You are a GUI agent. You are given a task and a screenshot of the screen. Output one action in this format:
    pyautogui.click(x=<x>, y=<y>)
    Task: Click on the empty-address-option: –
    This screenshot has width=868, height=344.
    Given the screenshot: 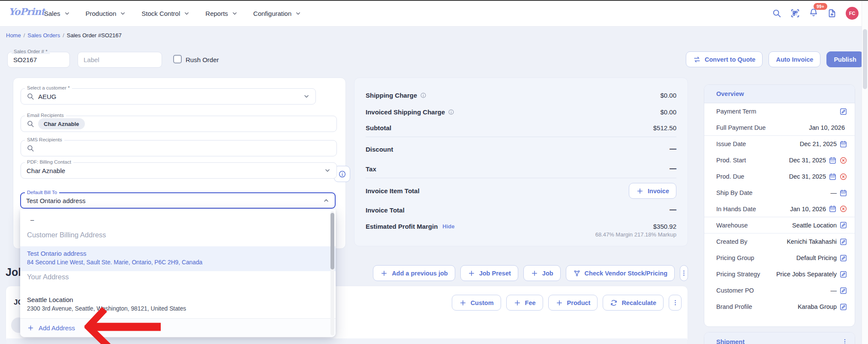 What is the action you would take?
    pyautogui.click(x=178, y=219)
    